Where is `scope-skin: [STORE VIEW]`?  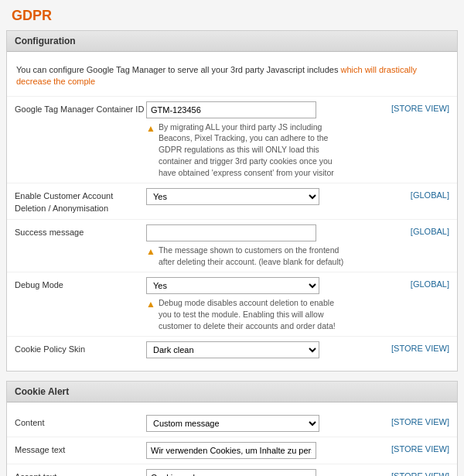 scope-skin: [STORE VIEW] is located at coordinates (421, 347).